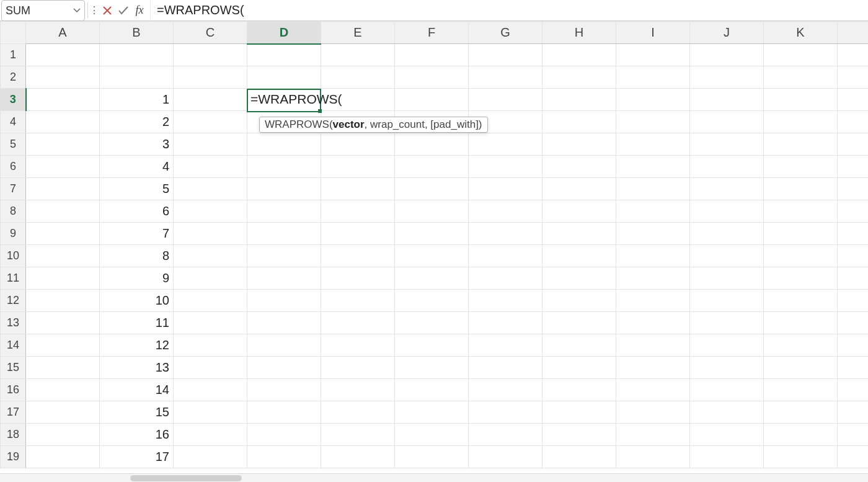  Describe the element at coordinates (506, 323) in the screenshot. I see `cell-G13` at that location.